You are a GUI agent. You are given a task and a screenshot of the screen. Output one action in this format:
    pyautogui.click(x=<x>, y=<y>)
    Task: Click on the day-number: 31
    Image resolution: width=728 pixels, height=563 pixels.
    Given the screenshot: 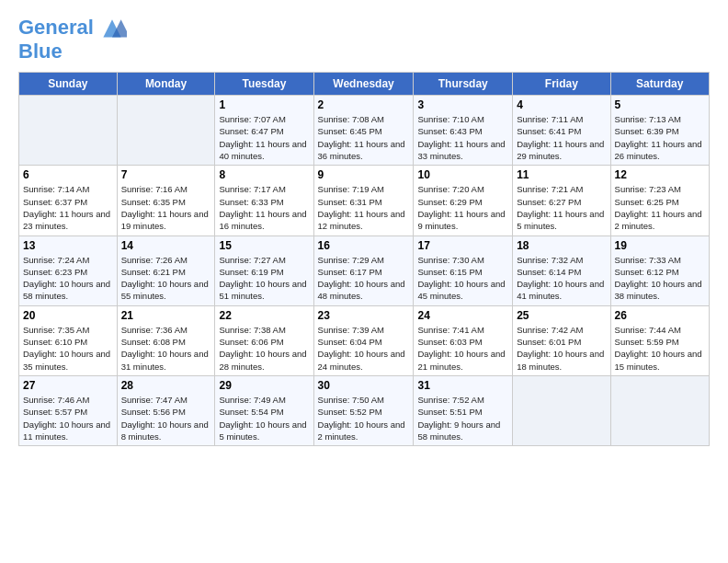 What is the action you would take?
    pyautogui.click(x=463, y=385)
    